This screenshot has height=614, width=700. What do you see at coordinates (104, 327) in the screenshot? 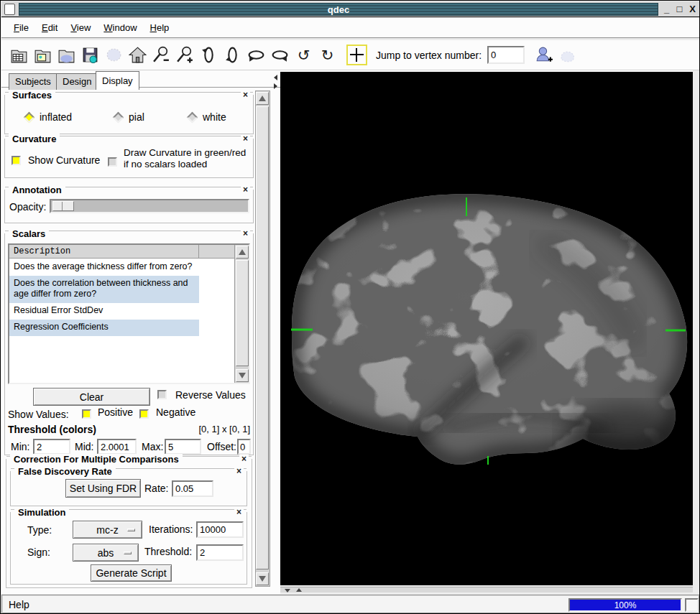
I see `scalar-row-regression-coeff: Regression Coefficients` at bounding box center [104, 327].